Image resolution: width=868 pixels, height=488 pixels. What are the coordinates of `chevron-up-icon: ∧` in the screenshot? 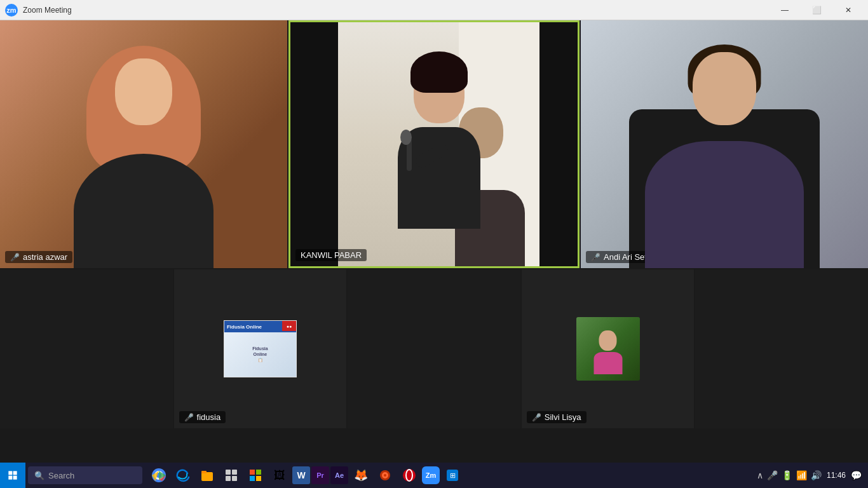 It's located at (760, 475).